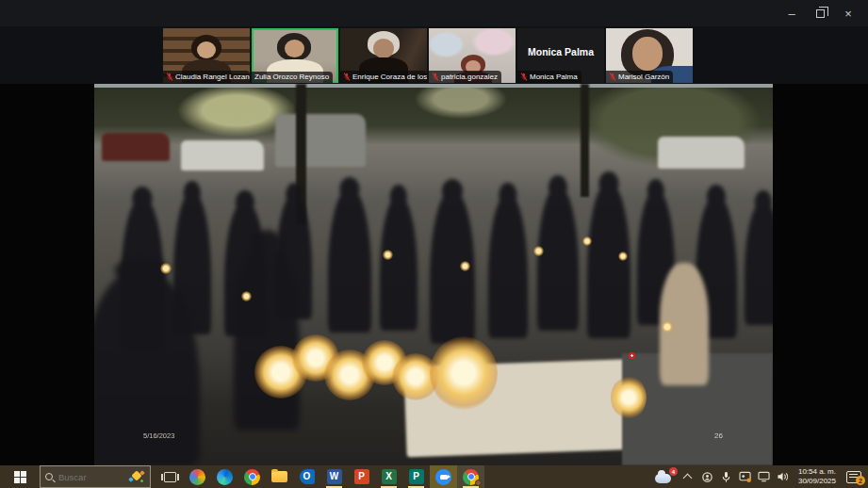 The width and height of the screenshot is (868, 488). I want to click on restore-icon, so click(820, 13).